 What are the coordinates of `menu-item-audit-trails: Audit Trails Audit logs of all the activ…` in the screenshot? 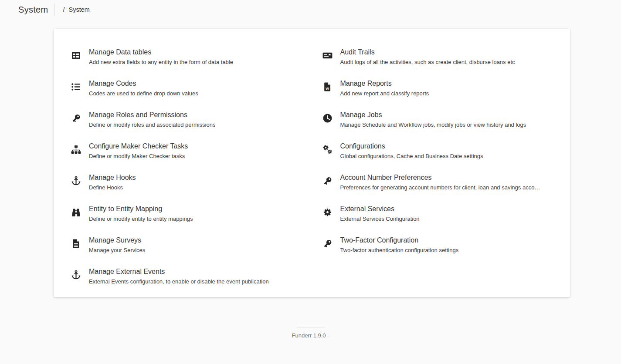 It's located at (438, 57).